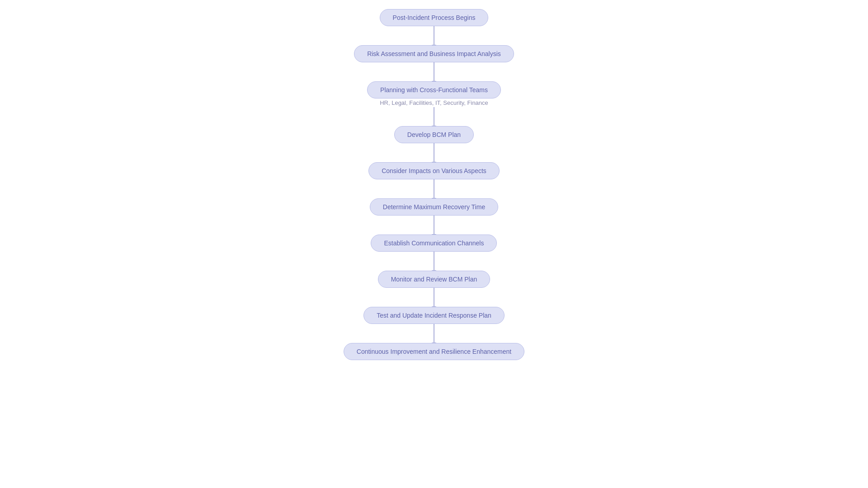 The height and width of the screenshot is (488, 868). I want to click on node-start: Post-Incident Process Begins, so click(434, 18).